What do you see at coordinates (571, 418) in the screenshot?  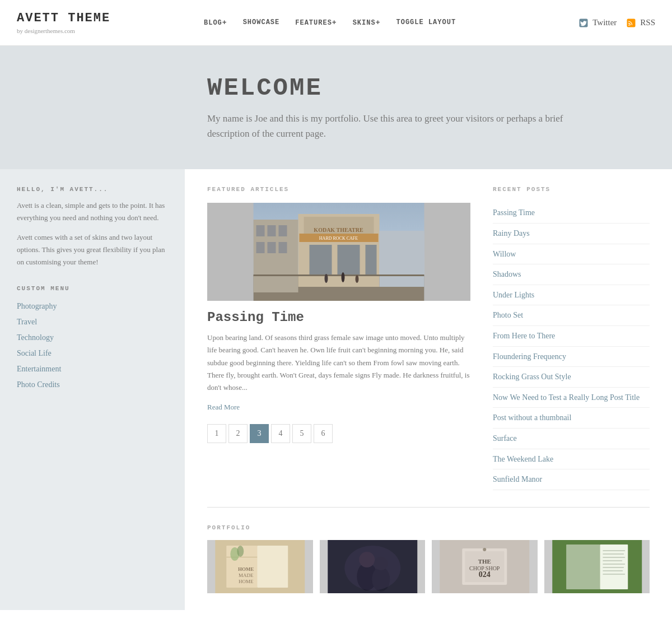 I see `recent-post-no-thumbnail: Post without a thumbnail` at bounding box center [571, 418].